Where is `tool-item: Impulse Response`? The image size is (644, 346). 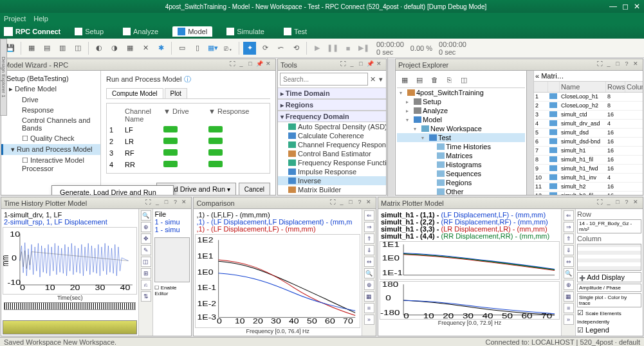 tool-item: Impulse Response is located at coordinates (332, 172).